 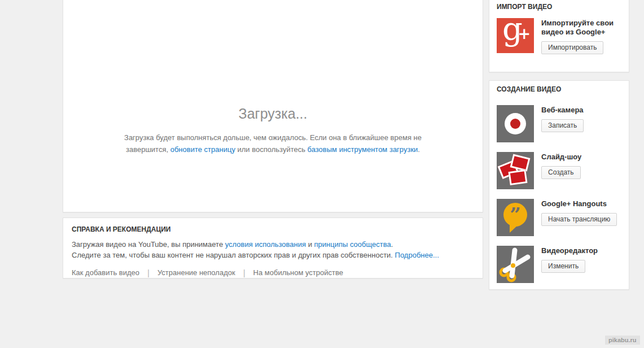 What do you see at coordinates (572, 47) in the screenshot?
I see `import-button: Импортировать` at bounding box center [572, 47].